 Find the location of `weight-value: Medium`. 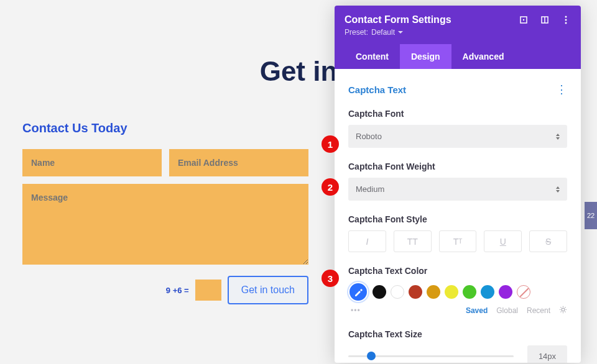

weight-value: Medium is located at coordinates (370, 189).